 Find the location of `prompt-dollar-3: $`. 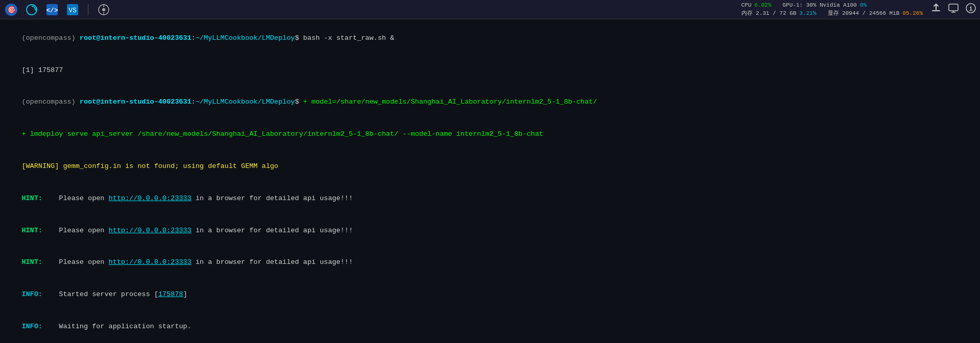

prompt-dollar-3: $ is located at coordinates (299, 102).